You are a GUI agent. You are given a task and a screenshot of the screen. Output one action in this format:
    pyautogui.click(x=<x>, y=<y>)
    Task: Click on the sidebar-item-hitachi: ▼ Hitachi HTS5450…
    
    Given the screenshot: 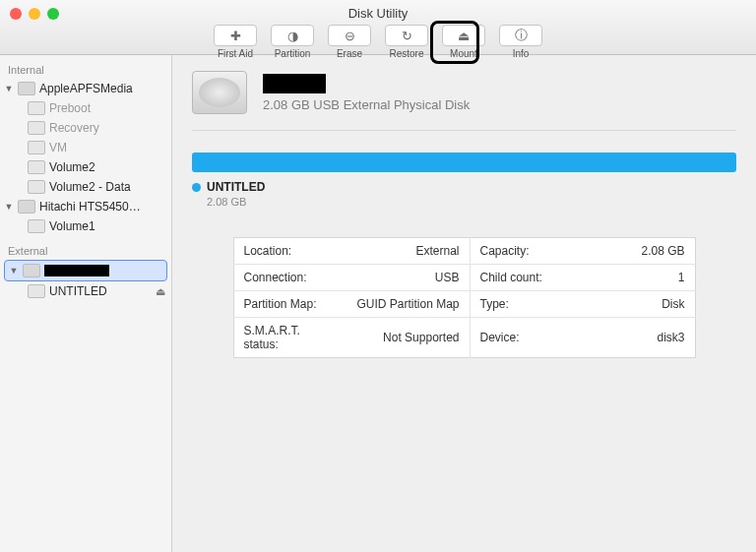 What is the action you would take?
    pyautogui.click(x=86, y=207)
    